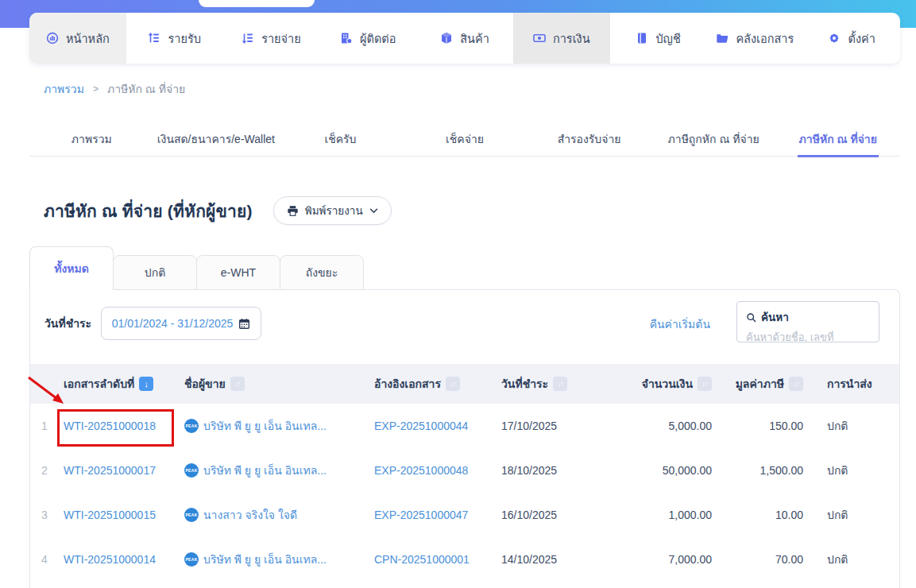 The image size is (916, 588). I want to click on nav-label: สินค้า, so click(475, 38).